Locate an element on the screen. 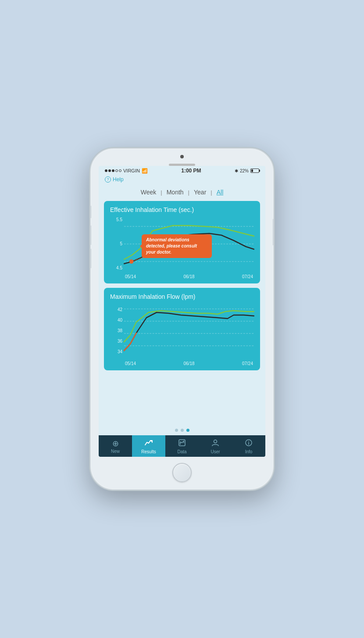 The image size is (364, 638). y-label-5_5: 5.5 is located at coordinates (119, 220).